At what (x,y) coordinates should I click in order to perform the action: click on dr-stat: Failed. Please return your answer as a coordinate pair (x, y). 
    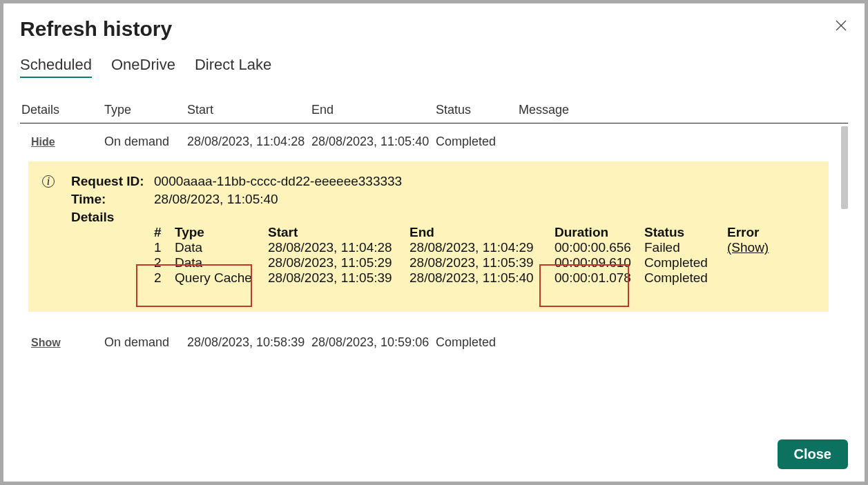
    Looking at the image, I should click on (686, 248).